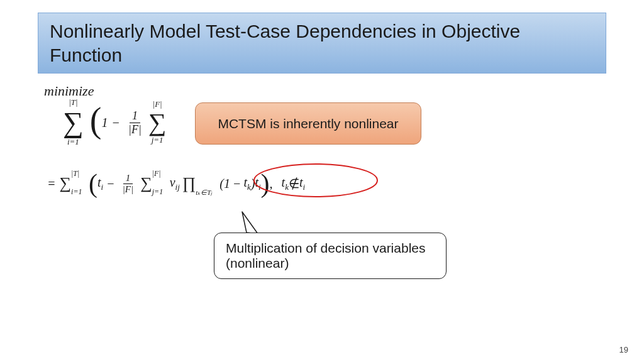  Describe the element at coordinates (157, 192) in the screenshot. I see `isum2-lower: j=1` at that location.